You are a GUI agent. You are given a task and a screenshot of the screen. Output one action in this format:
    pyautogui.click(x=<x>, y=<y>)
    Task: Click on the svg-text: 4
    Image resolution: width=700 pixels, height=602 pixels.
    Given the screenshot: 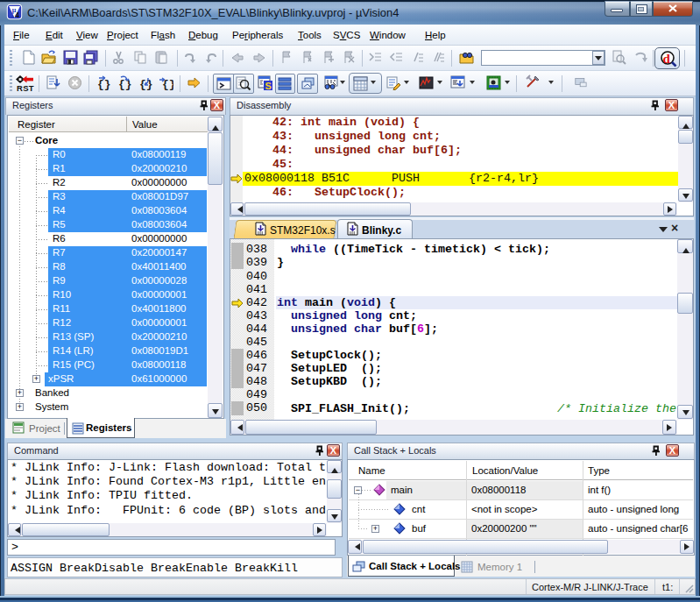 What is the action you would take?
    pyautogui.click(x=18, y=15)
    